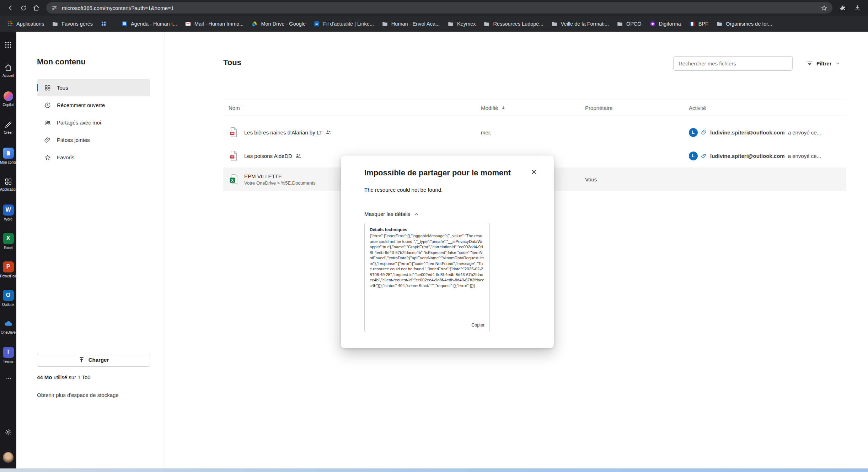 The width and height of the screenshot is (868, 472). I want to click on bookmark-label: Veille de la Formati..., so click(585, 24).